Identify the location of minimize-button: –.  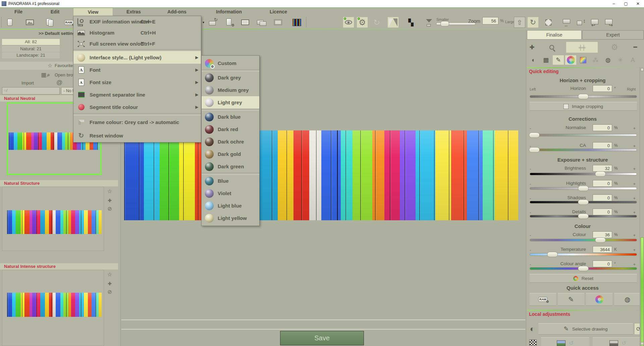
(614, 4).